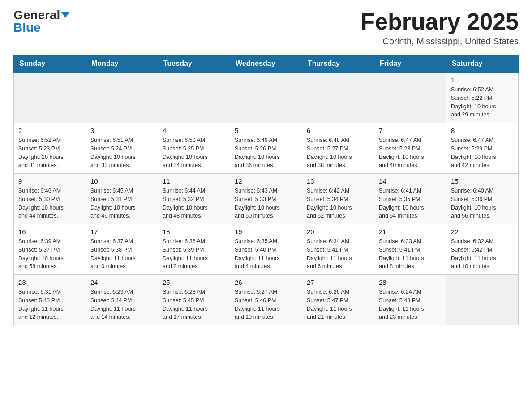 Image resolution: width=532 pixels, height=411 pixels. What do you see at coordinates (194, 232) in the screenshot?
I see `day-number: 18` at bounding box center [194, 232].